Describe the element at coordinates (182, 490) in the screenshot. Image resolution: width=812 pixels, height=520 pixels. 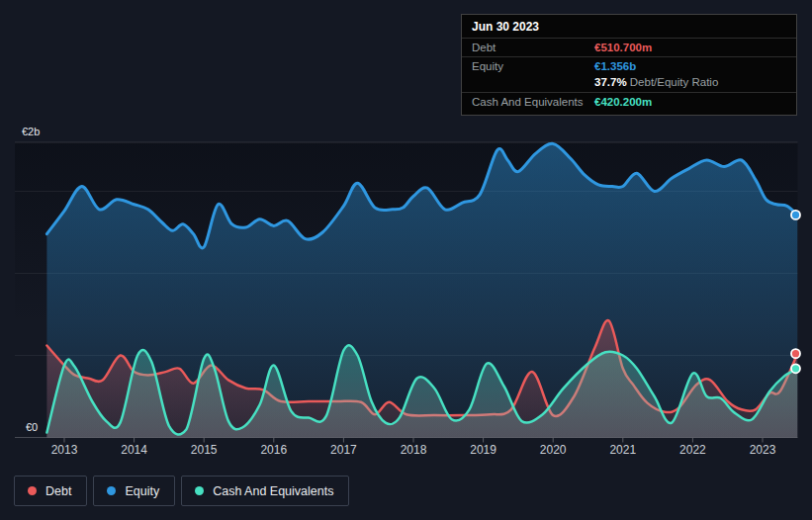
I see `chart-legend: Debt Equity Cash And Equivalents` at that location.